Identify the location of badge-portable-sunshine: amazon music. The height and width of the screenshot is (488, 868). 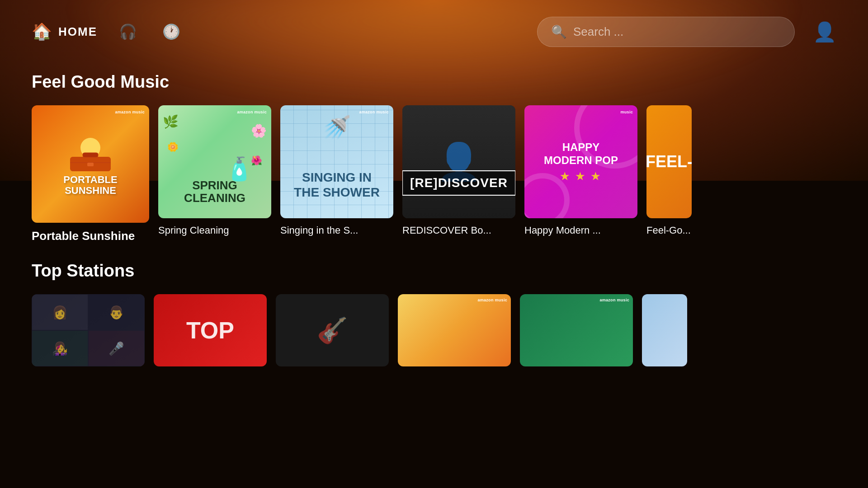
(130, 113).